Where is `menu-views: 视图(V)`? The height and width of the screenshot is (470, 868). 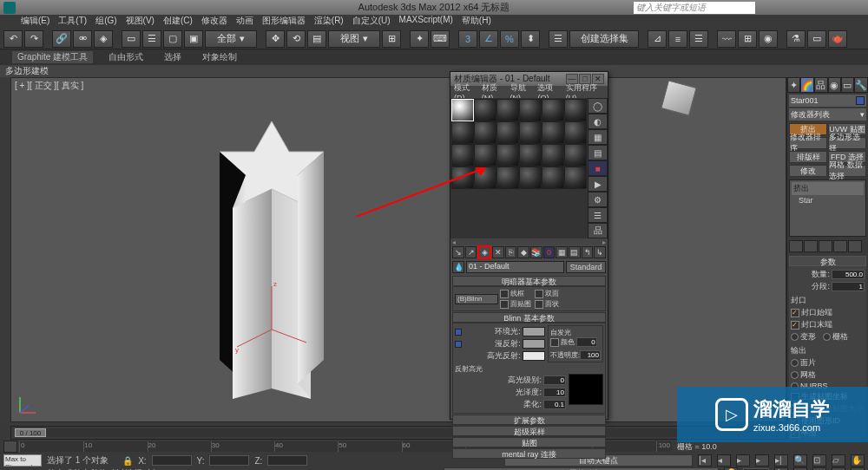
menu-views: 视图(V) is located at coordinates (141, 22).